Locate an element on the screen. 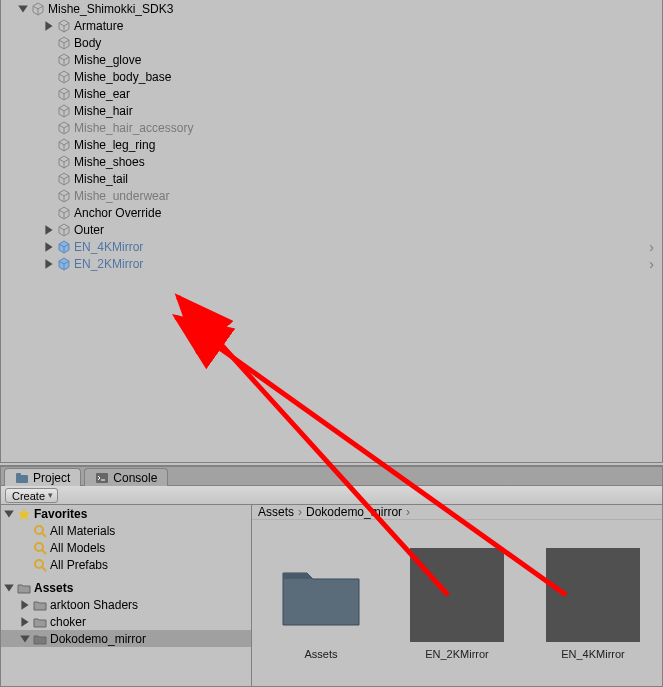 This screenshot has width=663, height=687. asset-tree-item: choker is located at coordinates (126, 622).